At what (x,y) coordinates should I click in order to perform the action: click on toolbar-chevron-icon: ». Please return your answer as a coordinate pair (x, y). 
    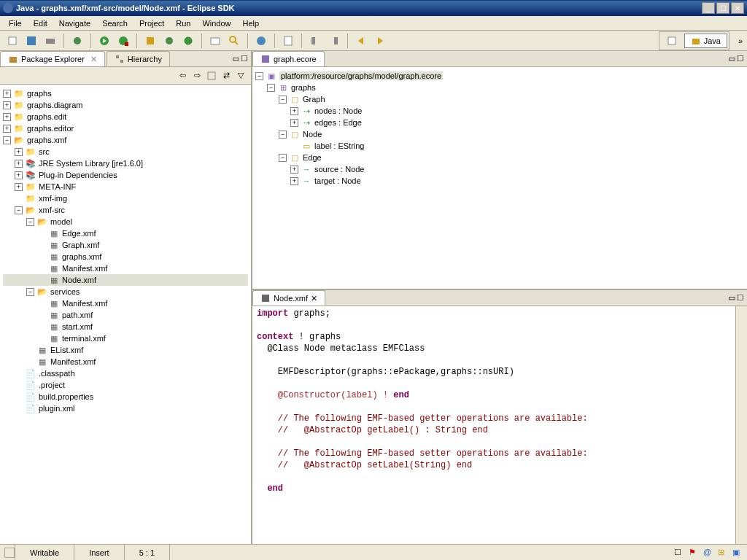
    Looking at the image, I should click on (740, 41).